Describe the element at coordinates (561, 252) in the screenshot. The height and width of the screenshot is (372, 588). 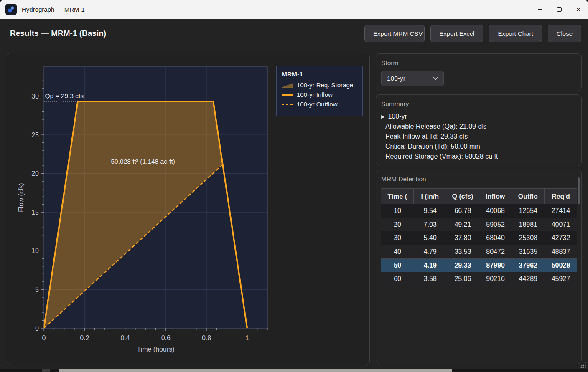
I see `table-cell: 48837` at that location.